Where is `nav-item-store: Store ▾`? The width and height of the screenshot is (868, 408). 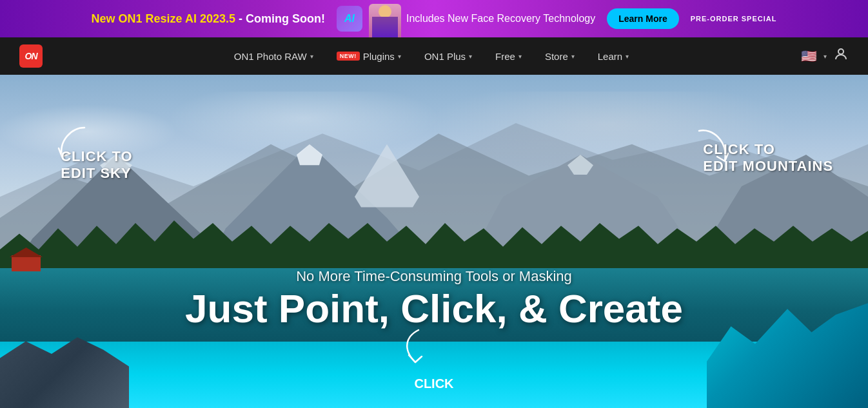
nav-item-store: Store ▾ is located at coordinates (560, 56).